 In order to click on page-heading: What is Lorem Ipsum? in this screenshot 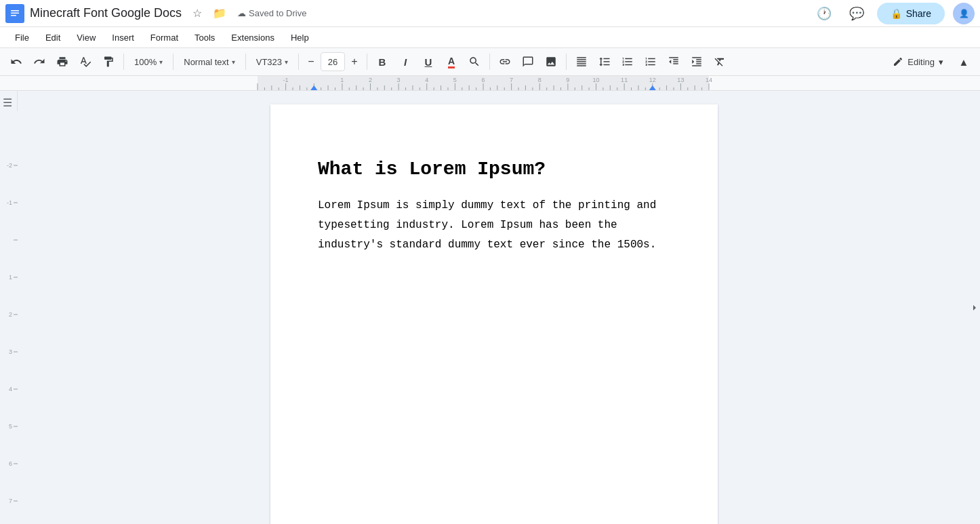, I will do `click(494, 169)`.